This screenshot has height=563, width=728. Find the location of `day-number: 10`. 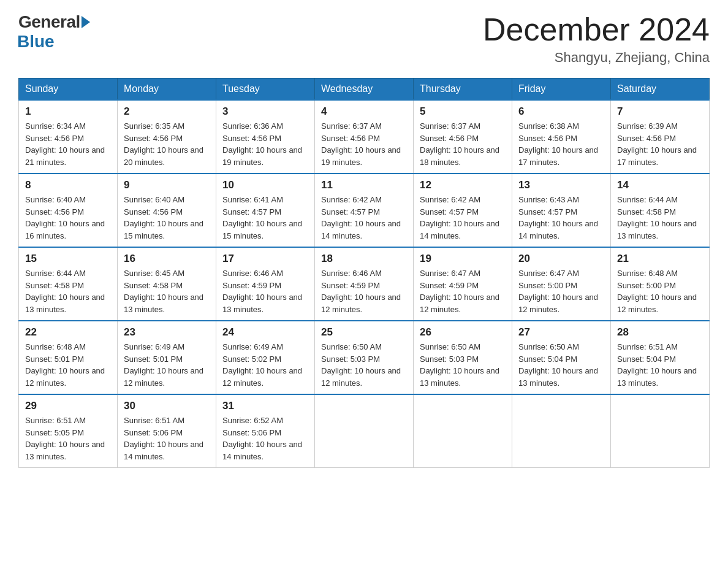

day-number: 10 is located at coordinates (265, 185).